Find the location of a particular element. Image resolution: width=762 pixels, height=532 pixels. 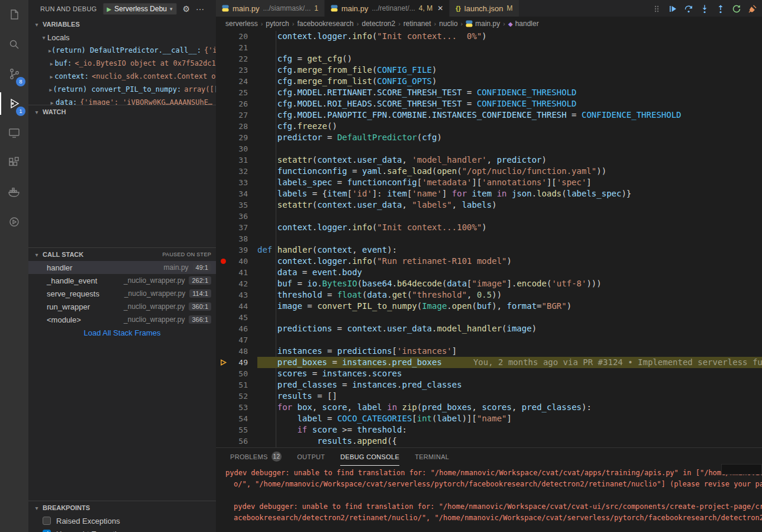

code-line-31: 31 setattr(context.user_data, 'model_han… is located at coordinates (489, 160).